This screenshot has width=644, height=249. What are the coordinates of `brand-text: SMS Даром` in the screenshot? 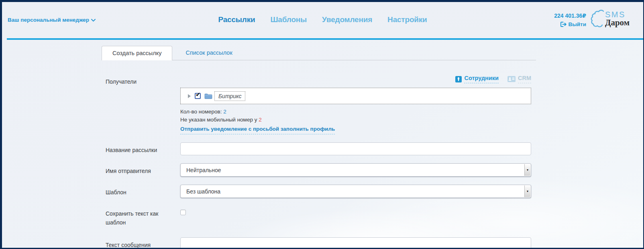 It's located at (618, 19).